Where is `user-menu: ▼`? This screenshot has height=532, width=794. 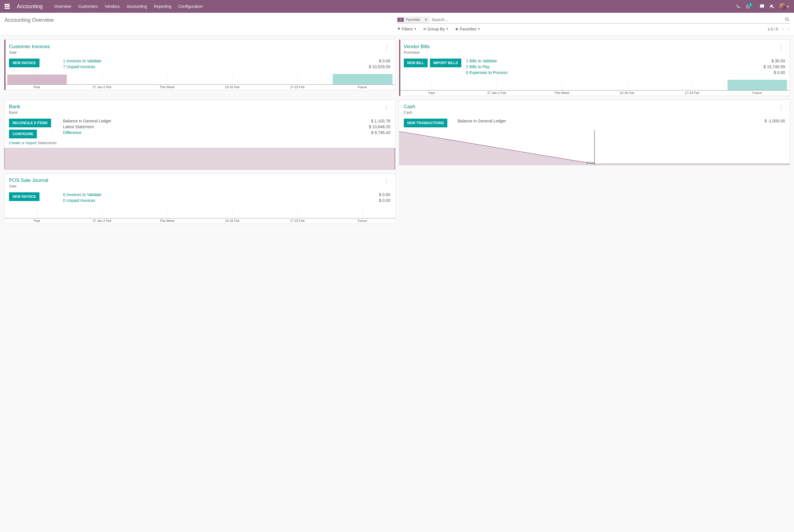 user-menu: ▼ is located at coordinates (784, 6).